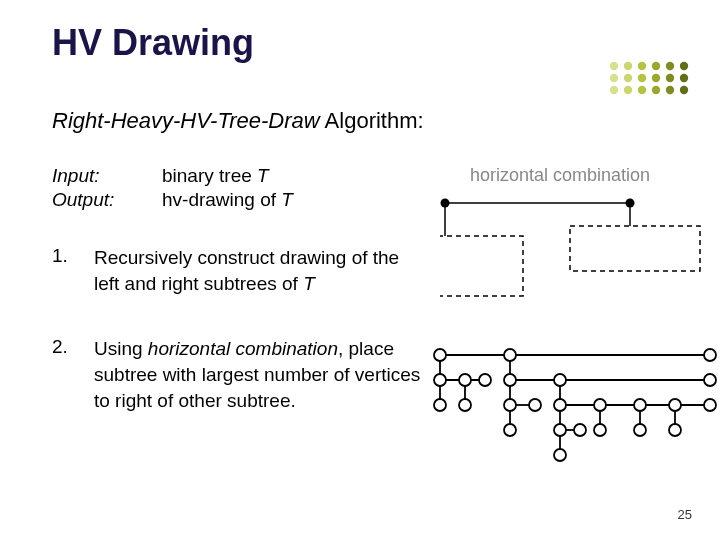 The width and height of the screenshot is (720, 540). I want to click on page-number: 25, so click(685, 514).